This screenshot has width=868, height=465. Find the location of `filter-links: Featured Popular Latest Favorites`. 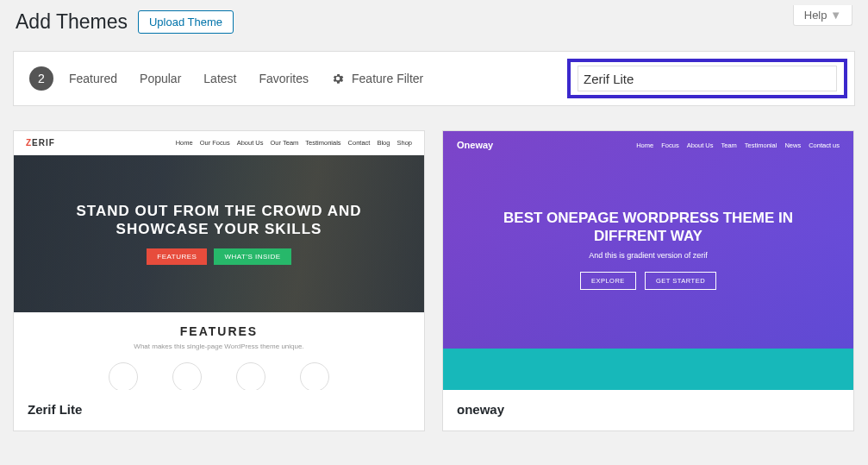

filter-links: Featured Popular Latest Favorites is located at coordinates (189, 79).